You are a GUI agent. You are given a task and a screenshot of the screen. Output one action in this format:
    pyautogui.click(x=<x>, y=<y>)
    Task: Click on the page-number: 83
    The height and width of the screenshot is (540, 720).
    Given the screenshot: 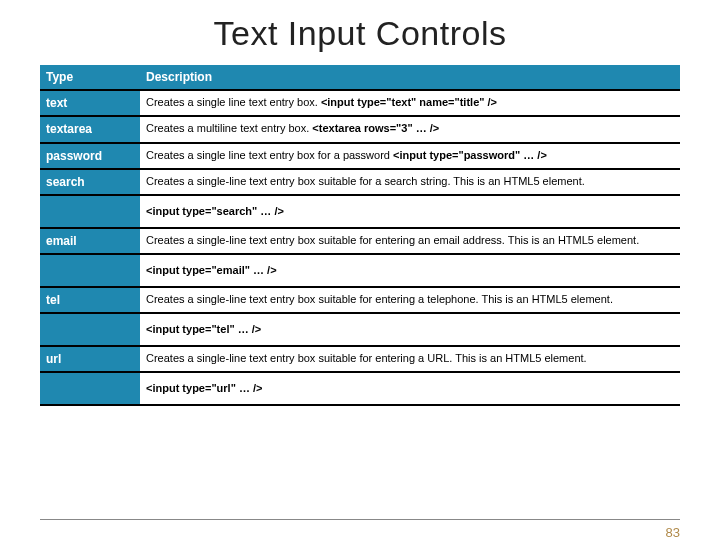 What is the action you would take?
    pyautogui.click(x=673, y=532)
    